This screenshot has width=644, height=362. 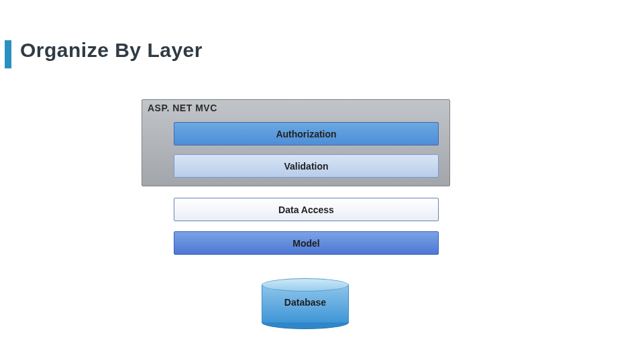 What do you see at coordinates (305, 285) in the screenshot?
I see `database-cylinder-top` at bounding box center [305, 285].